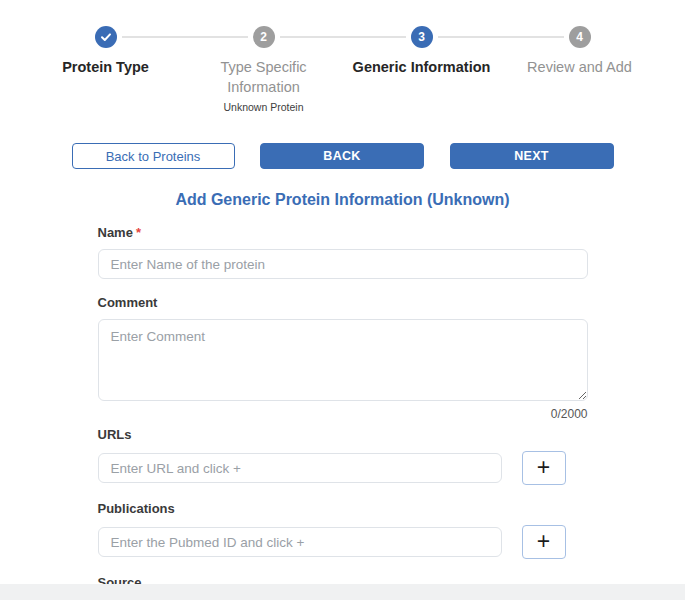  I want to click on step-type-specific: 2 Type Specific Information Unknown Prot…, so click(264, 70).